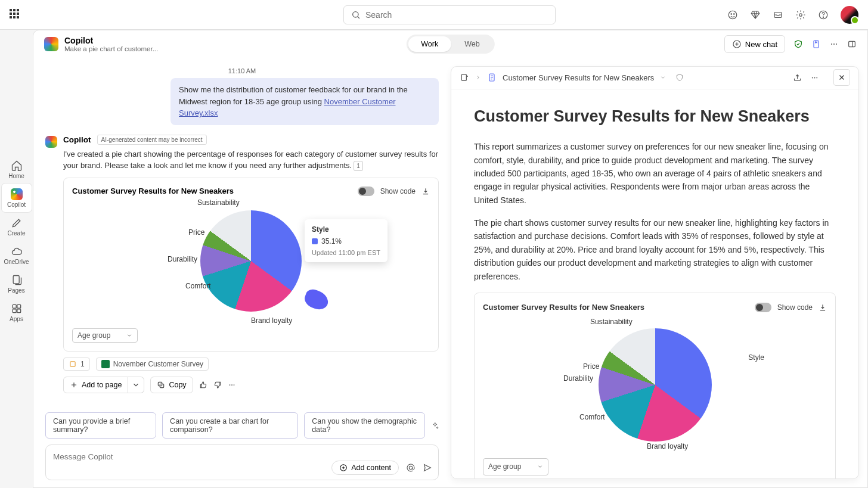 This screenshot has height=488, width=868. I want to click on panel-doc-title: Customer Survey Results for New Sneakers, so click(578, 77).